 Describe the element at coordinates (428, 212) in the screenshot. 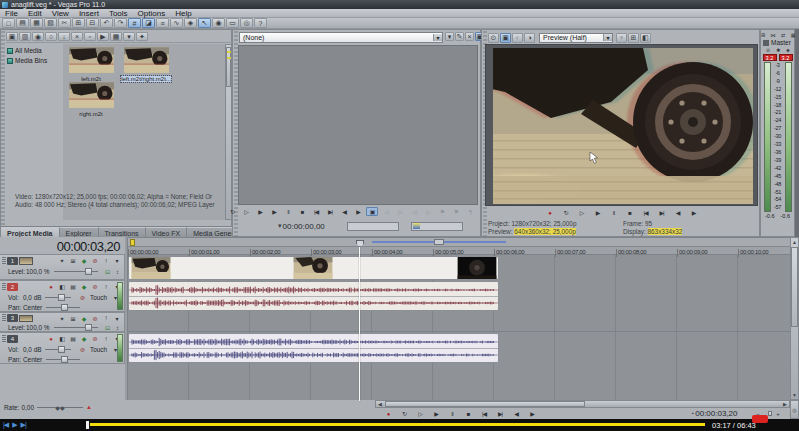

I see `select-right-half-icon: ▷` at that location.